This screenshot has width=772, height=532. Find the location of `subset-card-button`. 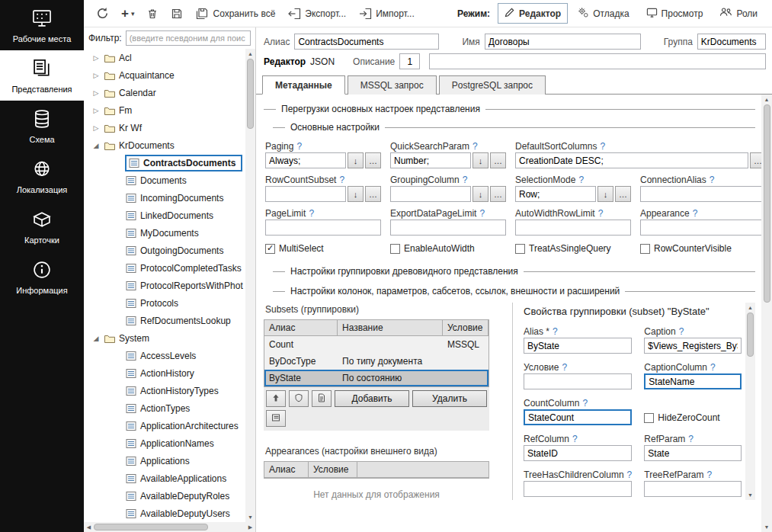

subset-card-button is located at coordinates (276, 418).